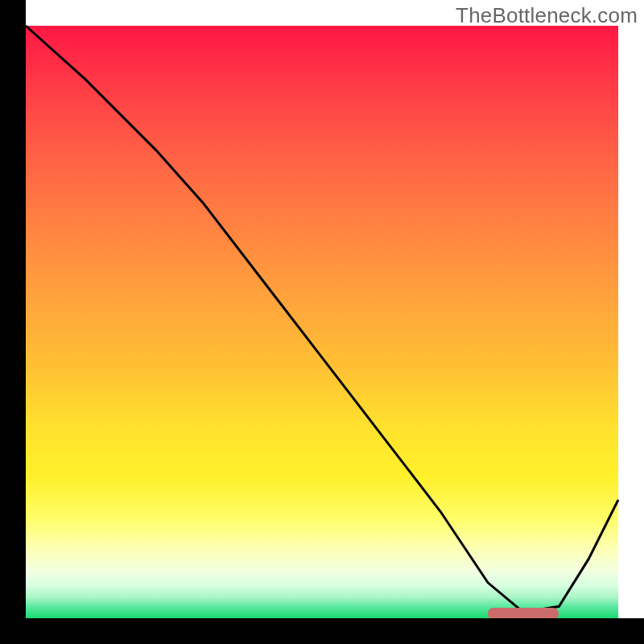  What do you see at coordinates (547, 16) in the screenshot?
I see `watermark: TheBottleneck.com` at bounding box center [547, 16].